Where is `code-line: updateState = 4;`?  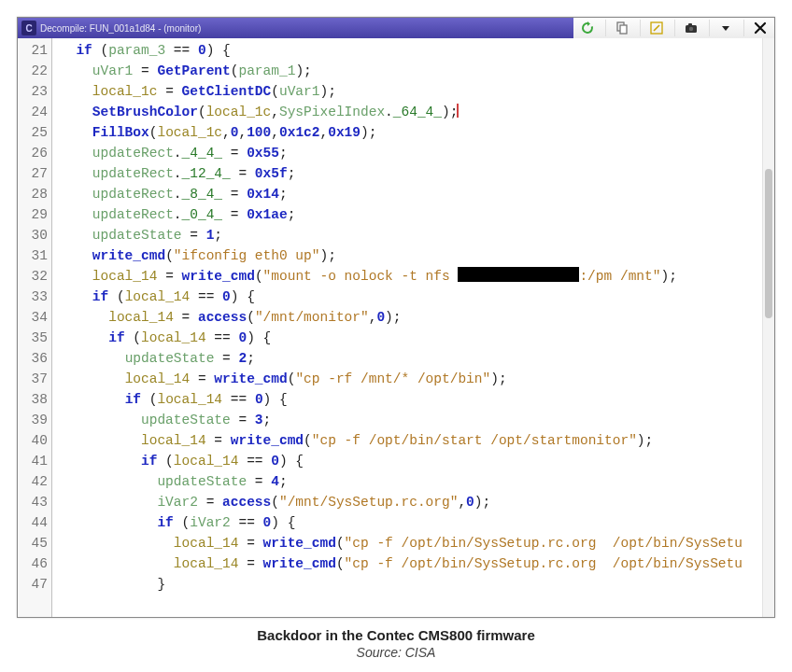 code-line: updateState = 4; is located at coordinates (409, 482).